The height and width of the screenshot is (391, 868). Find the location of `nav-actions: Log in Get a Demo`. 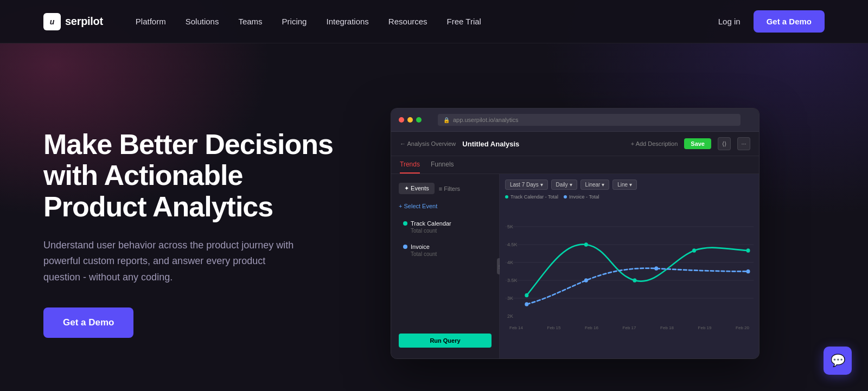

nav-actions: Log in Get a Demo is located at coordinates (771, 22).